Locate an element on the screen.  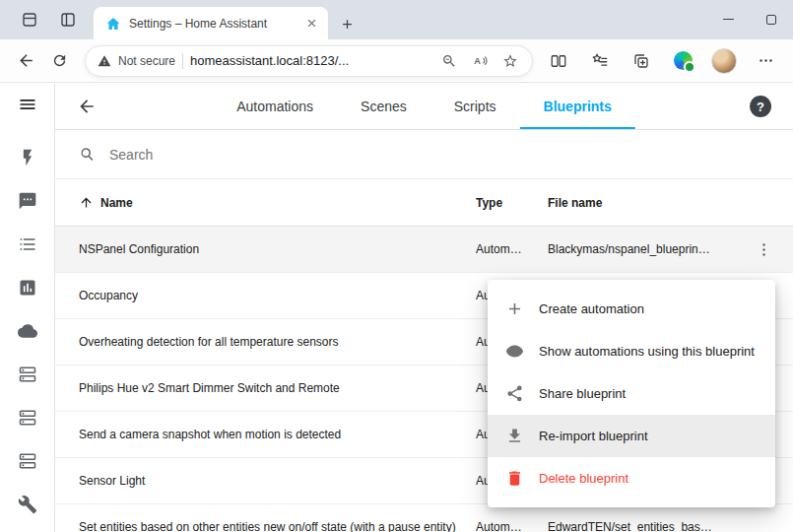
favorite-star-icon is located at coordinates (510, 61).